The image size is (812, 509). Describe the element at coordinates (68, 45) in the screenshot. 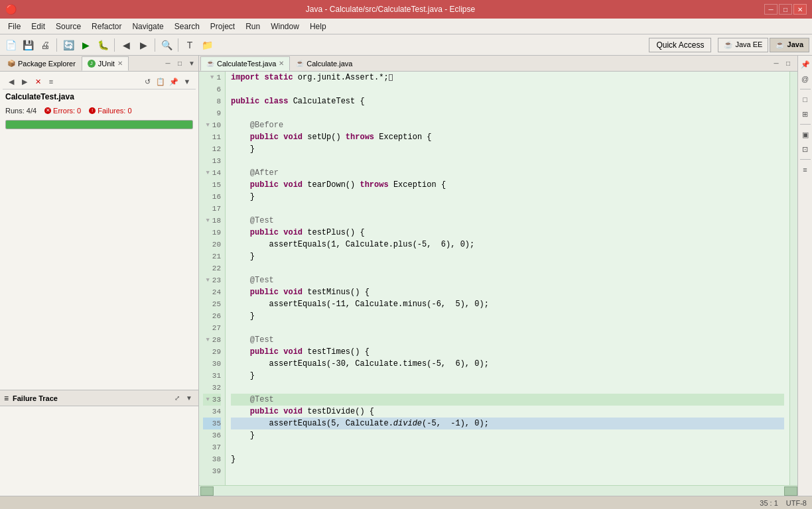

I see `refresh-button: 🔄` at that location.